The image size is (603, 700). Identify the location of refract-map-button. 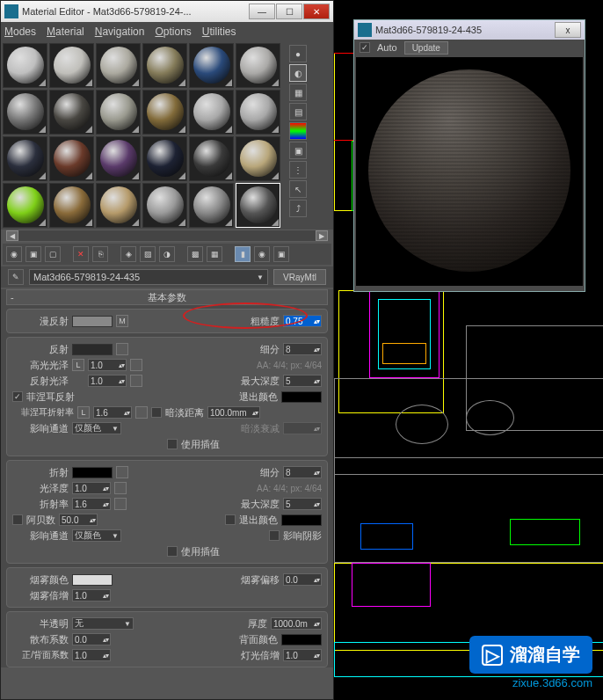
(122, 472).